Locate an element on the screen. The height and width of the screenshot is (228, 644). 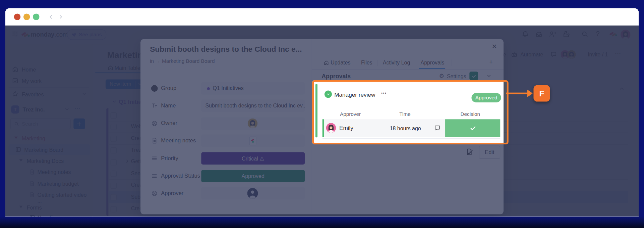
approval-status-value-text: Approved is located at coordinates (253, 176).